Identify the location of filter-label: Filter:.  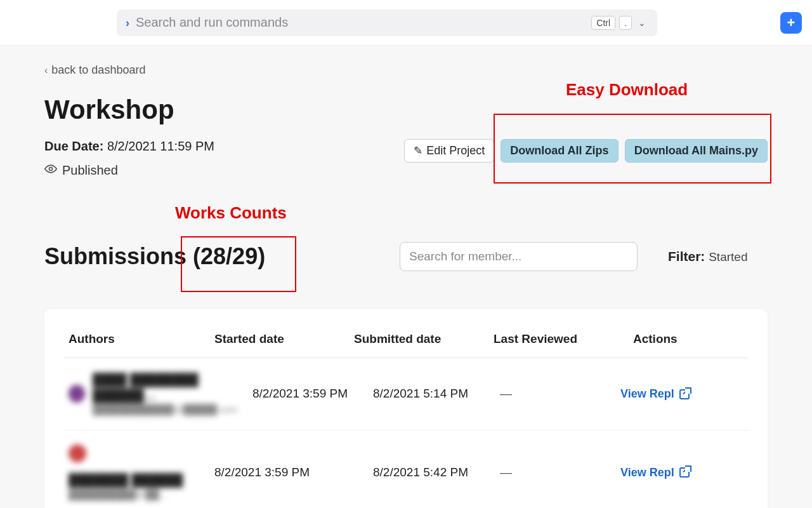
(686, 257).